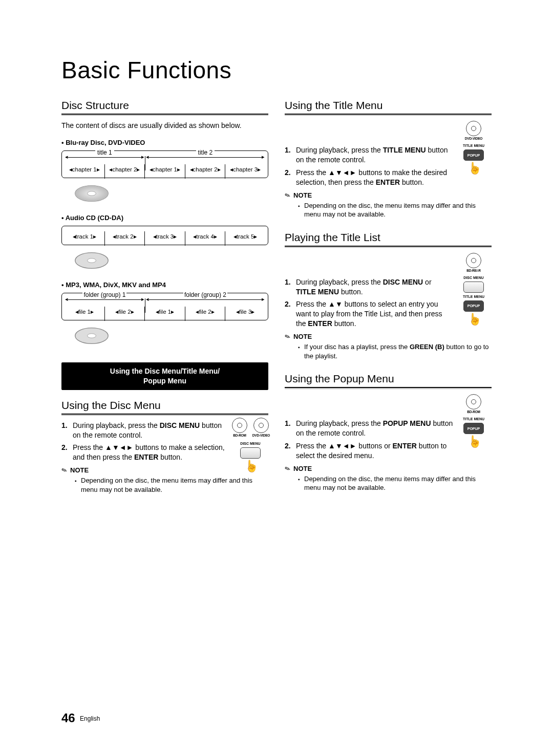 This screenshot has height=756, width=553. Describe the element at coordinates (165, 218) in the screenshot. I see `cd-heading: Audio CD (CD-DA)` at that location.